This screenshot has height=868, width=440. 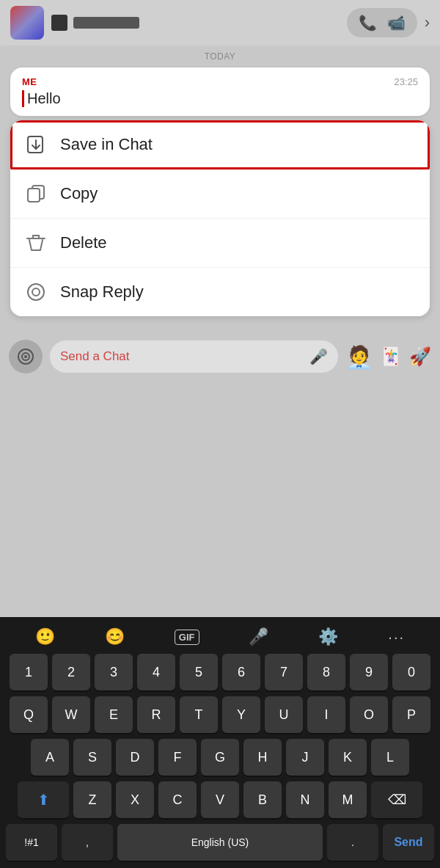 What do you see at coordinates (29, 672) in the screenshot?
I see `key-1: 1` at bounding box center [29, 672].